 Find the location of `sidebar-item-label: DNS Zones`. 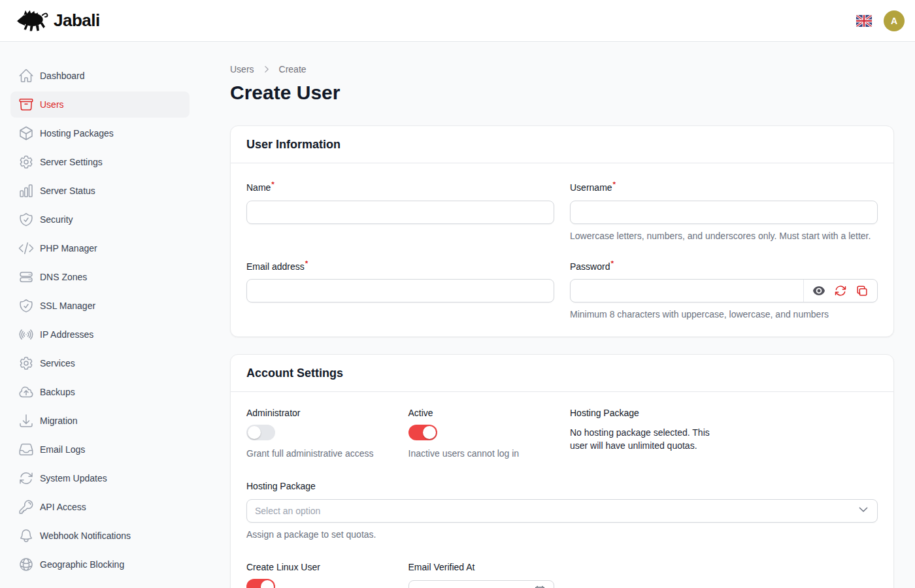

sidebar-item-label: DNS Zones is located at coordinates (63, 277).